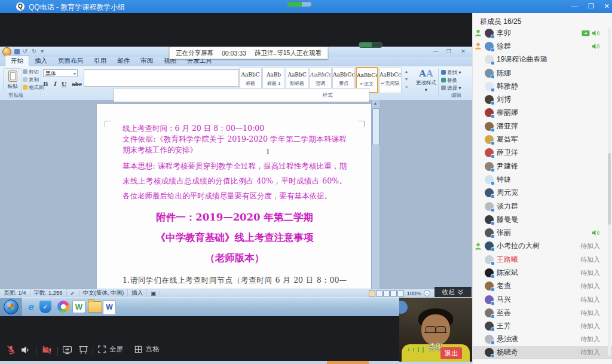  Describe the element at coordinates (606, 7) in the screenshot. I see `close-button: ✕` at that location.